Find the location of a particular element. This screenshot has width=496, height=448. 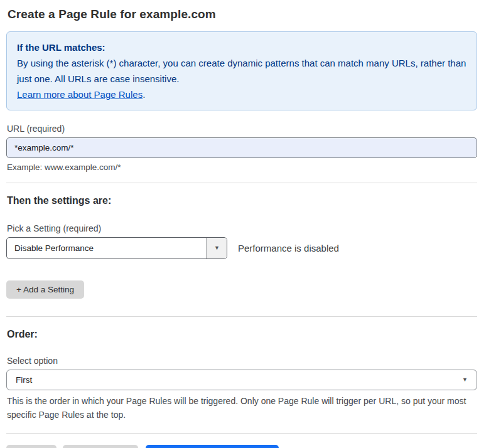

page-title: Create a Page Rule for example.com is located at coordinates (242, 14).